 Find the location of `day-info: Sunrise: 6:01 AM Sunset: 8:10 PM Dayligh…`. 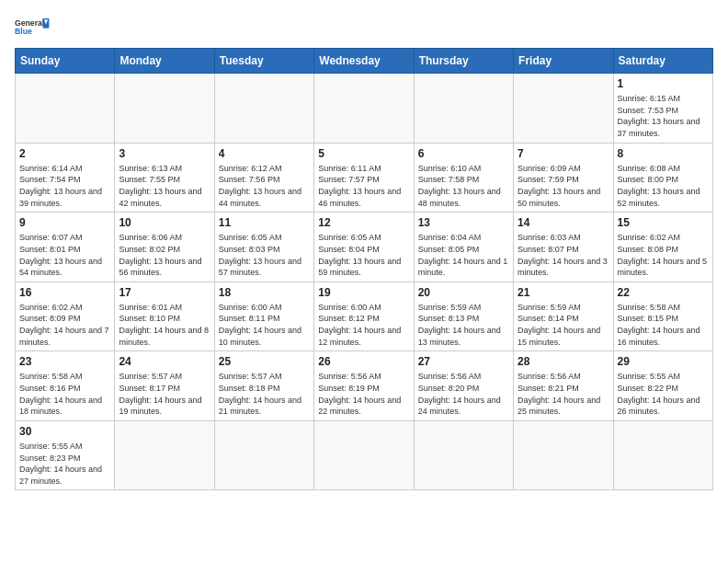

day-info: Sunrise: 6:01 AM Sunset: 8:10 PM Dayligh… is located at coordinates (164, 325).